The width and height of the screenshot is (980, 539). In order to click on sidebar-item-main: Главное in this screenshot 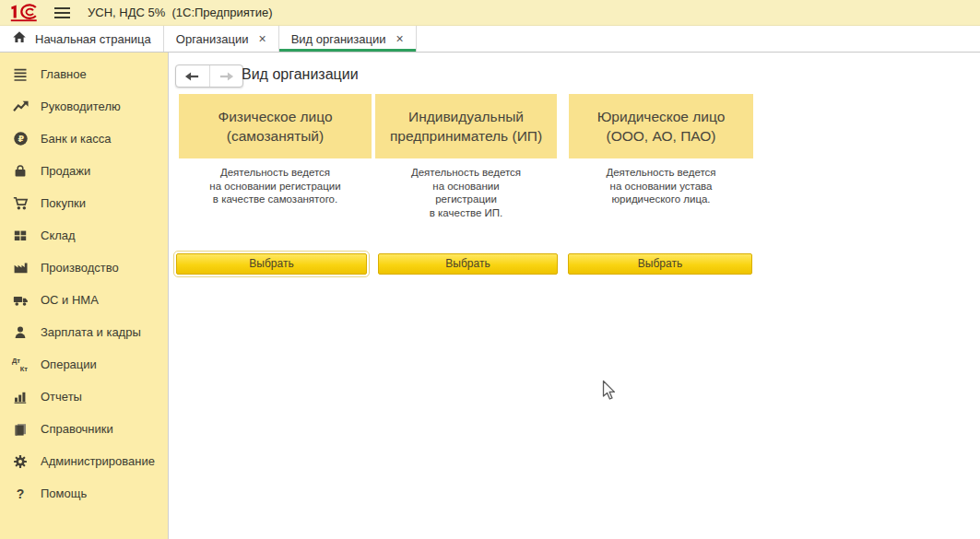, I will do `click(84, 74)`.